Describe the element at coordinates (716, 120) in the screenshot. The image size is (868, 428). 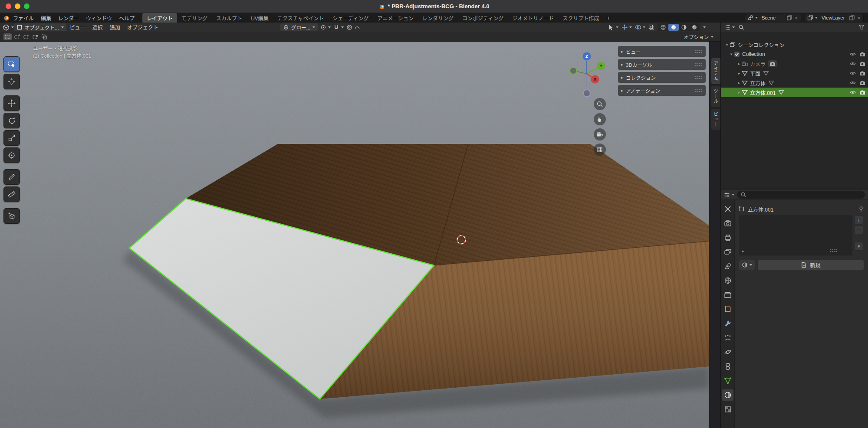
I see `tab-view: ビュー` at that location.